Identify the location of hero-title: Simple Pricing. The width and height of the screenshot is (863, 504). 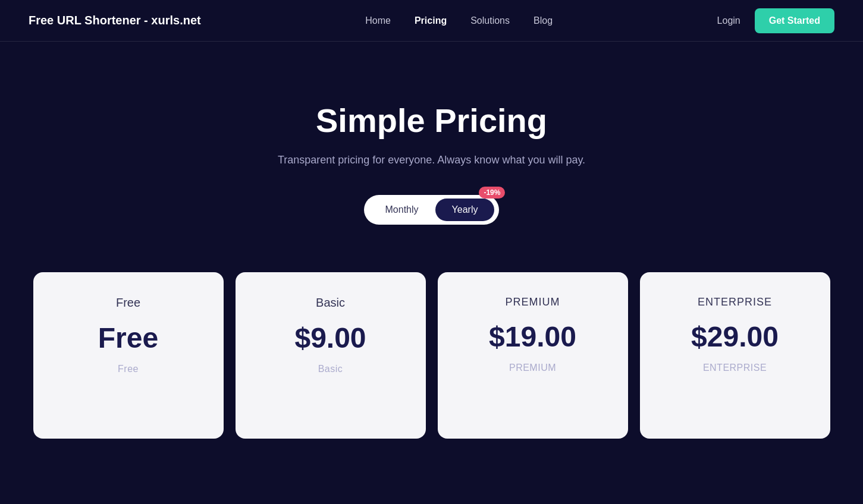
(432, 120).